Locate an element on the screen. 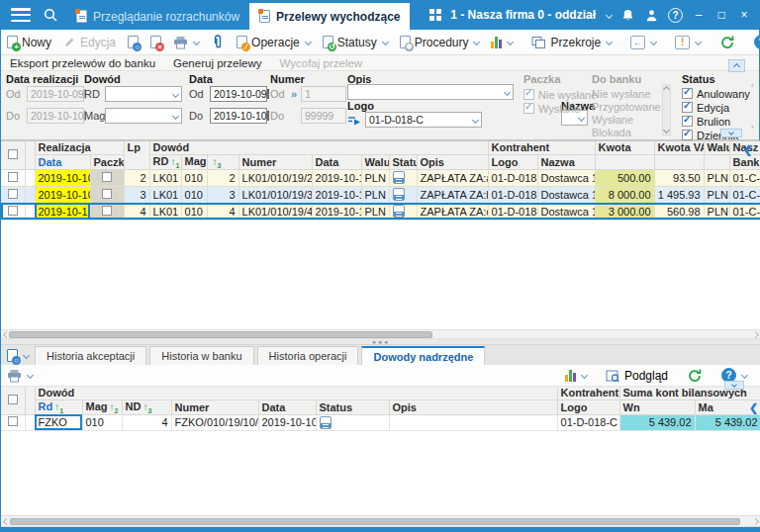 The height and width of the screenshot is (532, 760). cell-kwota_vat: 93.50 is located at coordinates (679, 178).